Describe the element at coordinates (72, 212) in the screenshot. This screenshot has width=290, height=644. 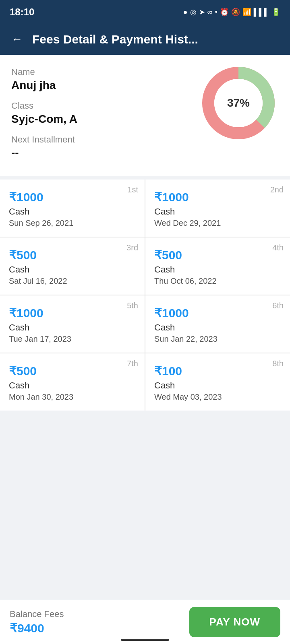
I see `payment-method-1: Cash` at that location.